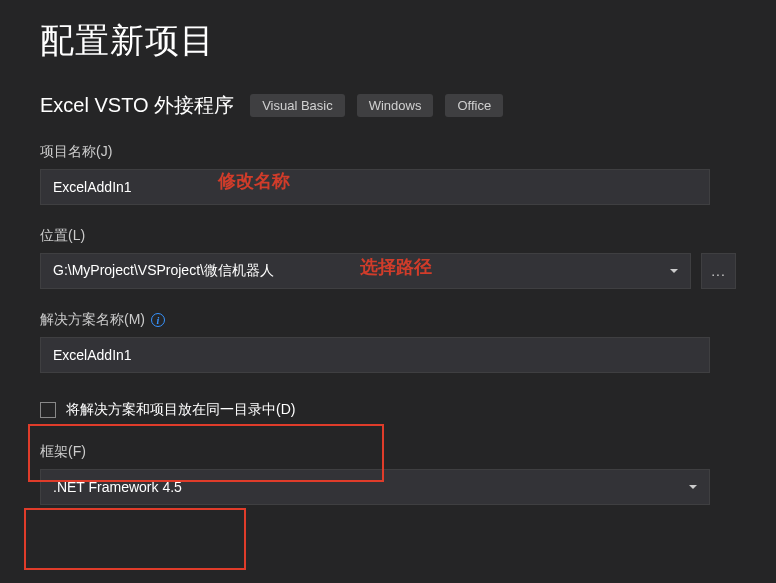 The height and width of the screenshot is (583, 776). Describe the element at coordinates (388, 410) in the screenshot. I see `same-directory-group: 将解决方案和项目放在同一目录中(D)` at that location.